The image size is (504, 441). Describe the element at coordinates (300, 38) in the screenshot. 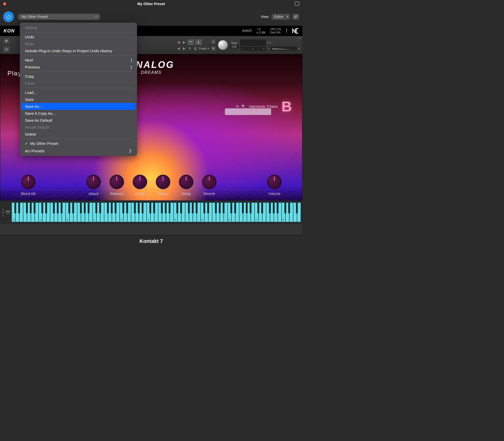

I see `close-instrument-button: ✕` at that location.